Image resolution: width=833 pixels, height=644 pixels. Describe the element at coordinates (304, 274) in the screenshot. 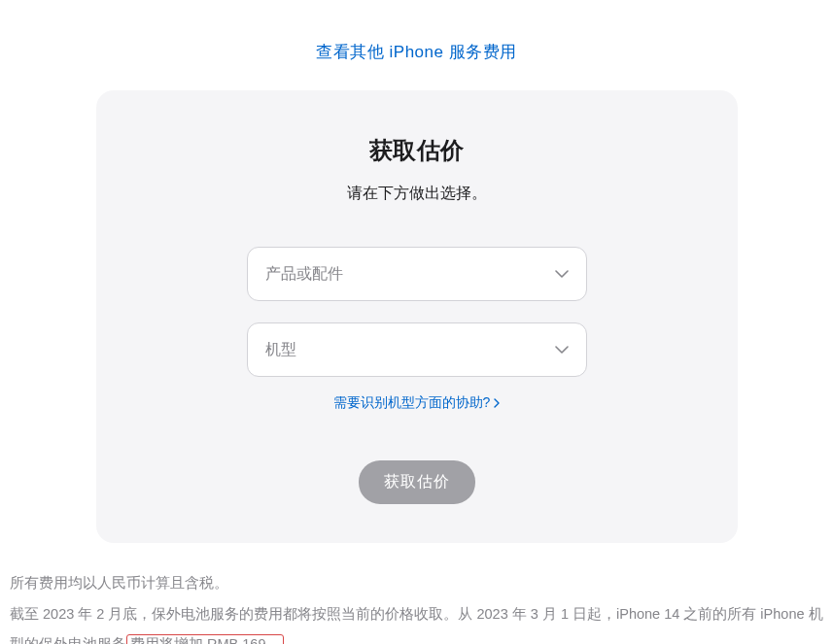

I see `product-select-placeholder: 产品或配件` at that location.